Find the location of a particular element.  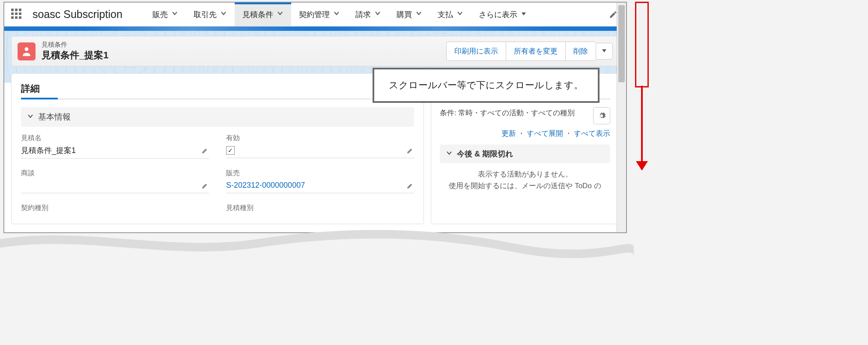

action-bar: 印刷用に表示 所有者を変更 削除 is located at coordinates (529, 51).